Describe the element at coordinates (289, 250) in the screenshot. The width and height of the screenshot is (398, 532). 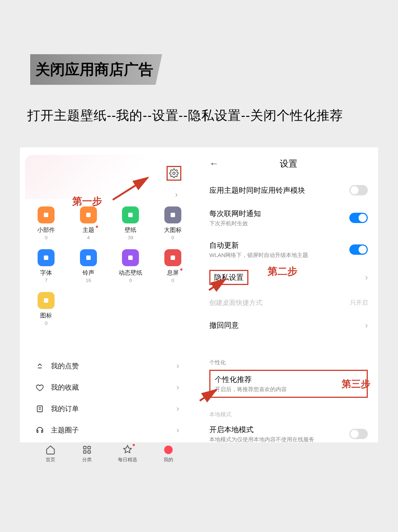
I see `setting-auto-update: 自动更新 WLAN网络下，锁屏时自动升级本地主题` at that location.